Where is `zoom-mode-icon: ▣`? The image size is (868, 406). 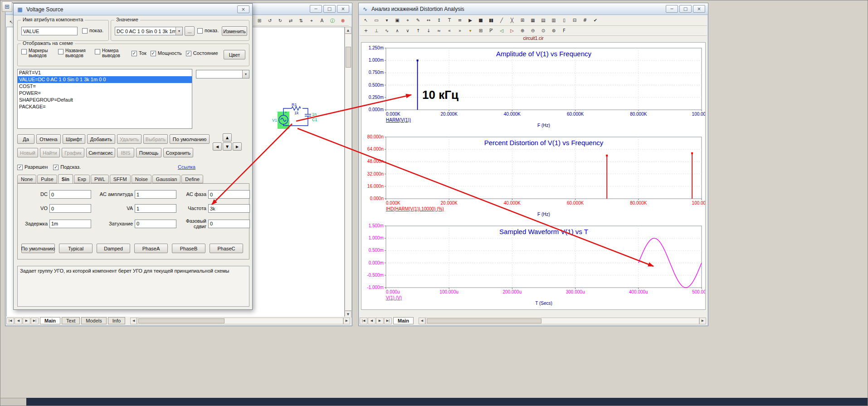 zoom-mode-icon: ▣ is located at coordinates (397, 20).